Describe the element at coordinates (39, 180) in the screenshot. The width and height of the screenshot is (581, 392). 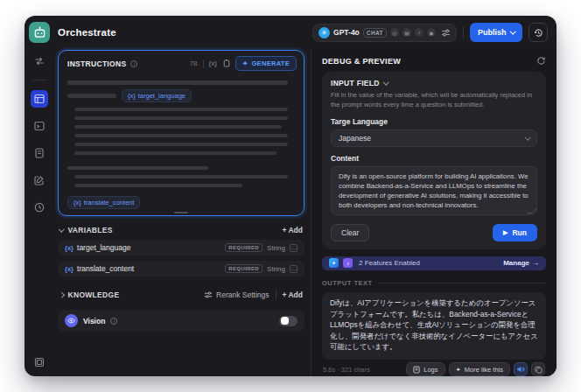
I see `sidebar-item-annotation` at that location.